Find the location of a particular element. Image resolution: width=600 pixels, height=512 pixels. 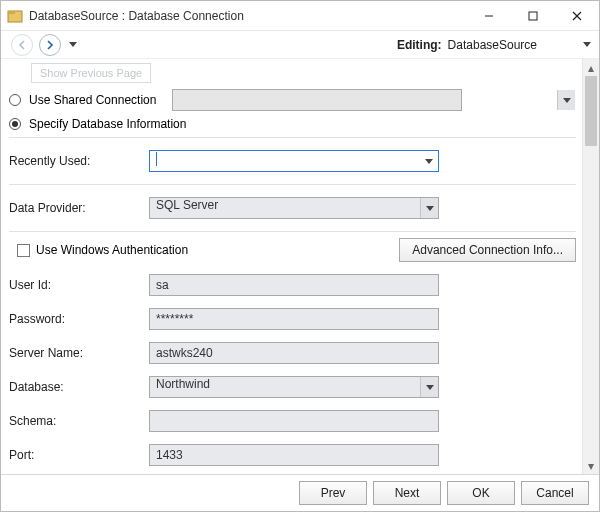

arrow-left-icon is located at coordinates (22, 45).